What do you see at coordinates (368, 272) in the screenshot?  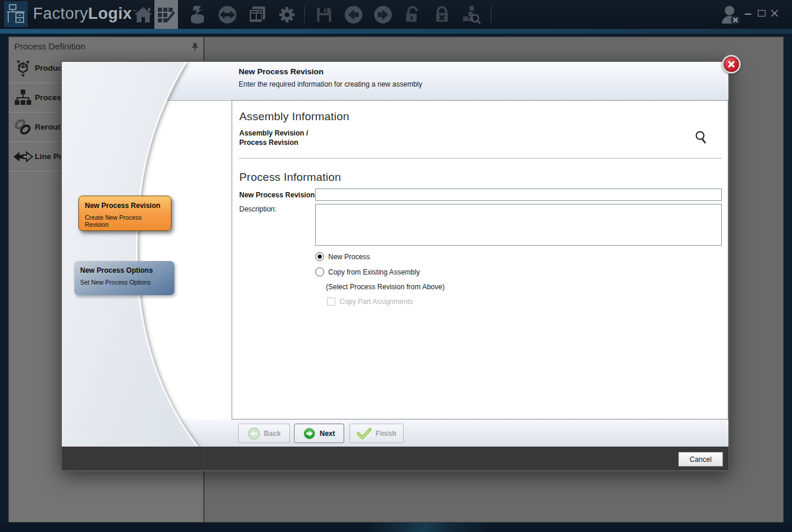 I see `radio-copy-from-existing-assembly: Copy from Existing Assembly` at bounding box center [368, 272].